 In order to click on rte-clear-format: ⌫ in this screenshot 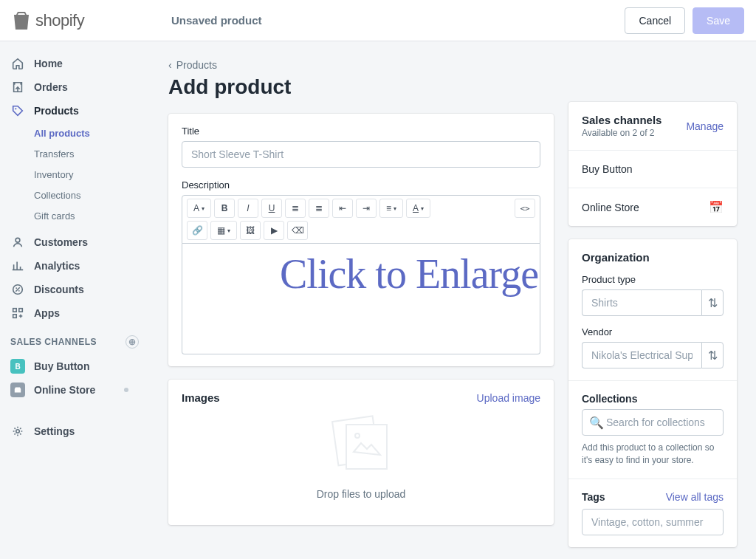, I will do `click(298, 230)`.